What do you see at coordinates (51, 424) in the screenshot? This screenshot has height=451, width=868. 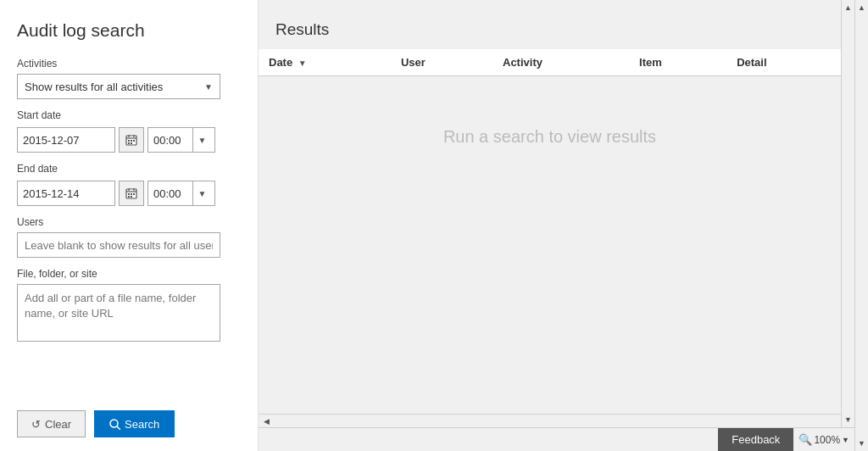 I see `clear-button: ↺ Clear` at bounding box center [51, 424].